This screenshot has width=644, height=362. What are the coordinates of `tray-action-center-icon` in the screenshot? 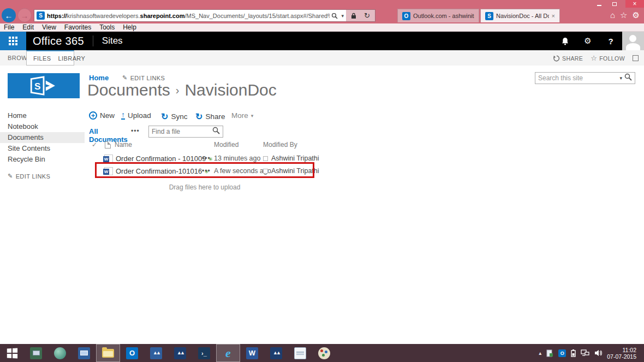 It's located at (550, 353).